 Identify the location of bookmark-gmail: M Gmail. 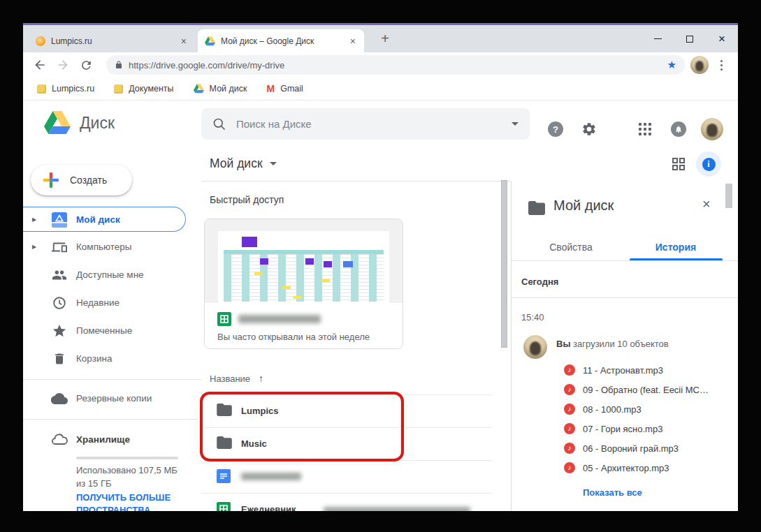
(285, 89).